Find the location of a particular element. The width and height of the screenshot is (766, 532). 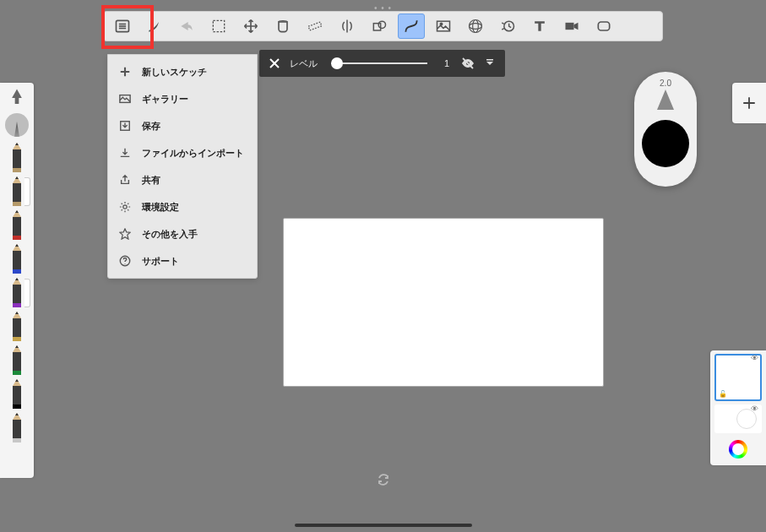

level-slider is located at coordinates (379, 63).